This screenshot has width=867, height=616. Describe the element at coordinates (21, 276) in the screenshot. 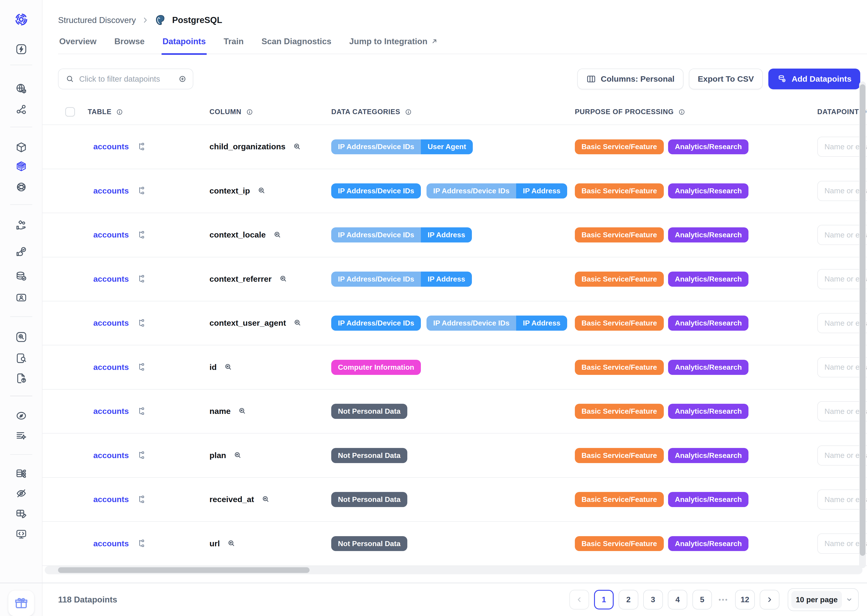

I see `sidebar-item-database-check` at that location.